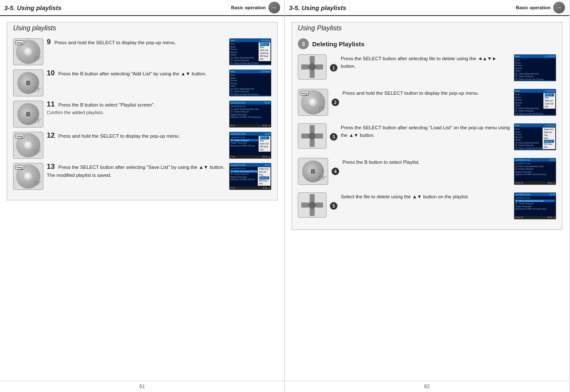  What do you see at coordinates (304, 93) in the screenshot?
I see `long-badge-r2: long` at bounding box center [304, 93].